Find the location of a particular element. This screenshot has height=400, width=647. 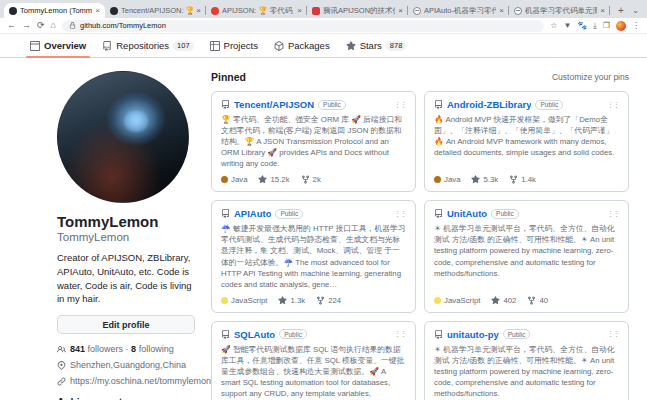

tab-title: 机器学习零代码单元测试平台 is located at coordinates (561, 11).